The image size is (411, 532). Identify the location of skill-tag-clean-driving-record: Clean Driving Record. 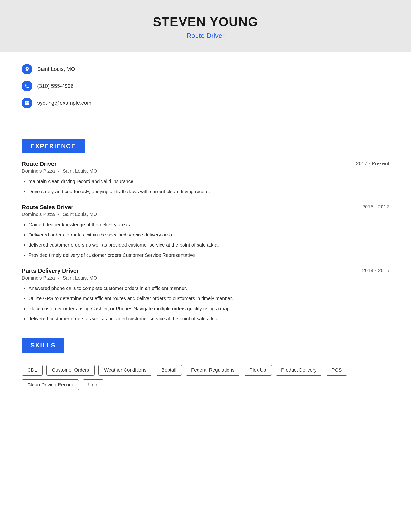
(50, 385).